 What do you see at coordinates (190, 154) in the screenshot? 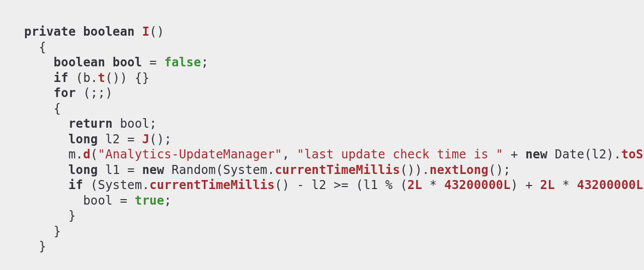
I see `code-token: "Analytics-UpdateManager"` at bounding box center [190, 154].